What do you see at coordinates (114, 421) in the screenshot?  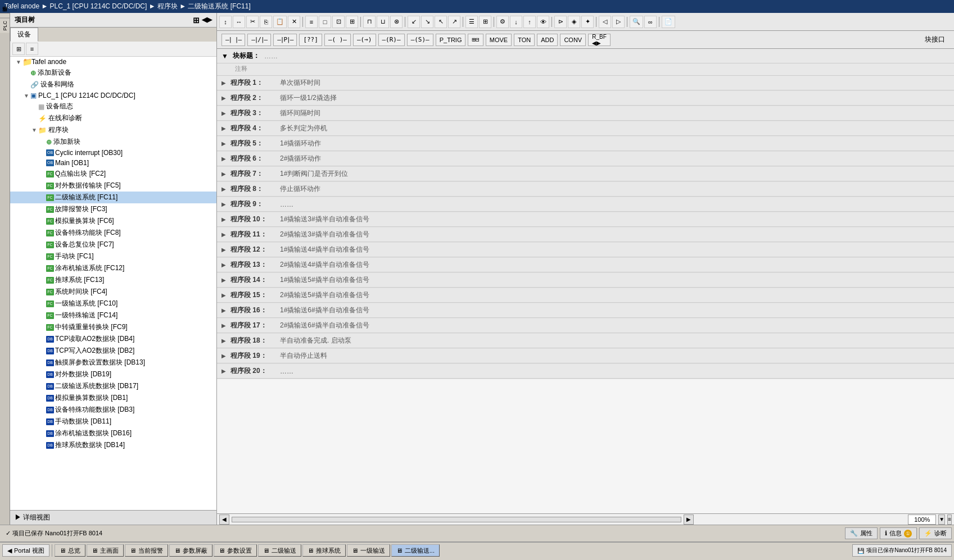 I see `tree-item-db11: DB 手动数据块 [DB11]` at bounding box center [114, 421].